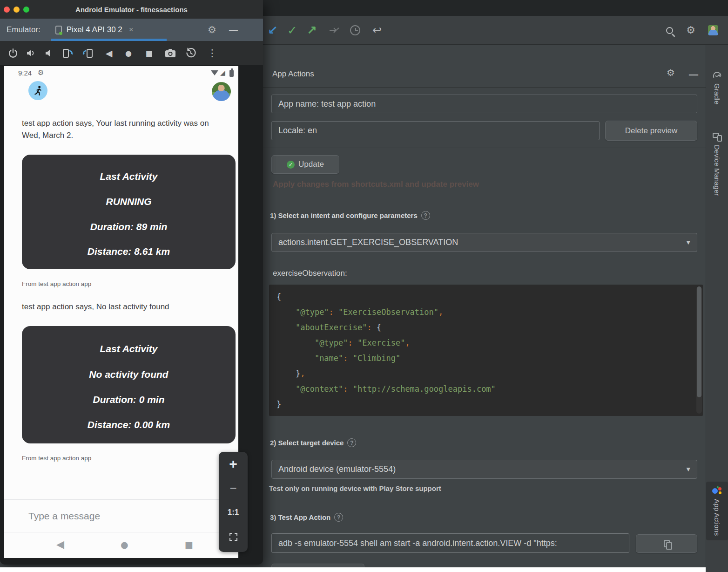 This screenshot has height=572, width=728. I want to click on emulator-minimize-icon: —, so click(234, 30).